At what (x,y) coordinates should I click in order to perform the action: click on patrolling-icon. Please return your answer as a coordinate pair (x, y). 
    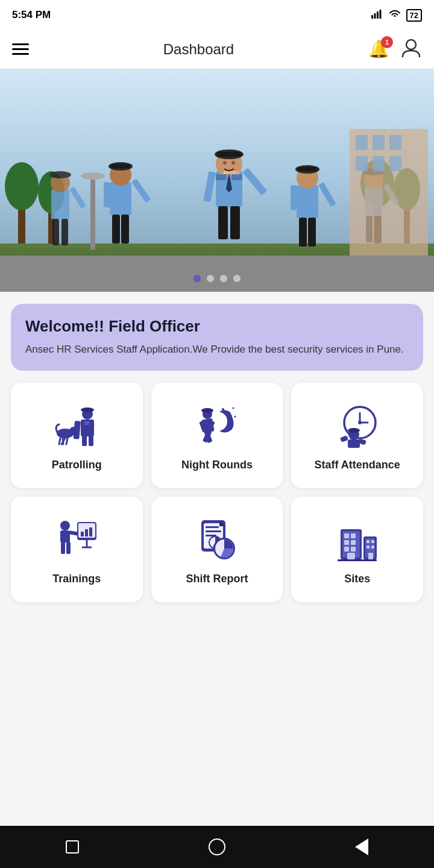
    Looking at the image, I should click on (77, 426).